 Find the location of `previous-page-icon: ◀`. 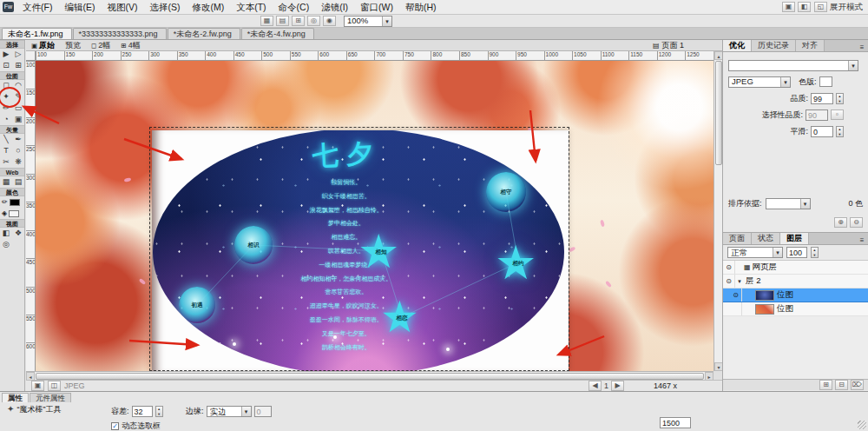

previous-page-icon: ◀ is located at coordinates (595, 386).